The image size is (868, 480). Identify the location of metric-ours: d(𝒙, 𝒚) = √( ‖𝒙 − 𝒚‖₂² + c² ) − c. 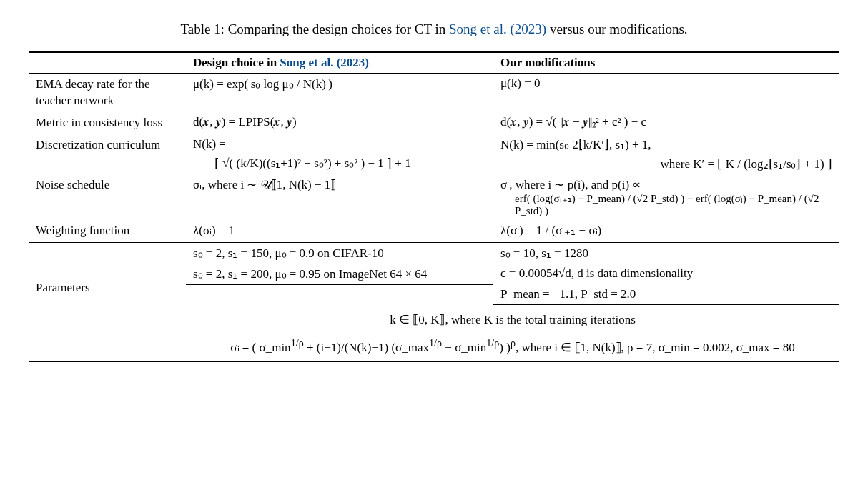
(666, 123).